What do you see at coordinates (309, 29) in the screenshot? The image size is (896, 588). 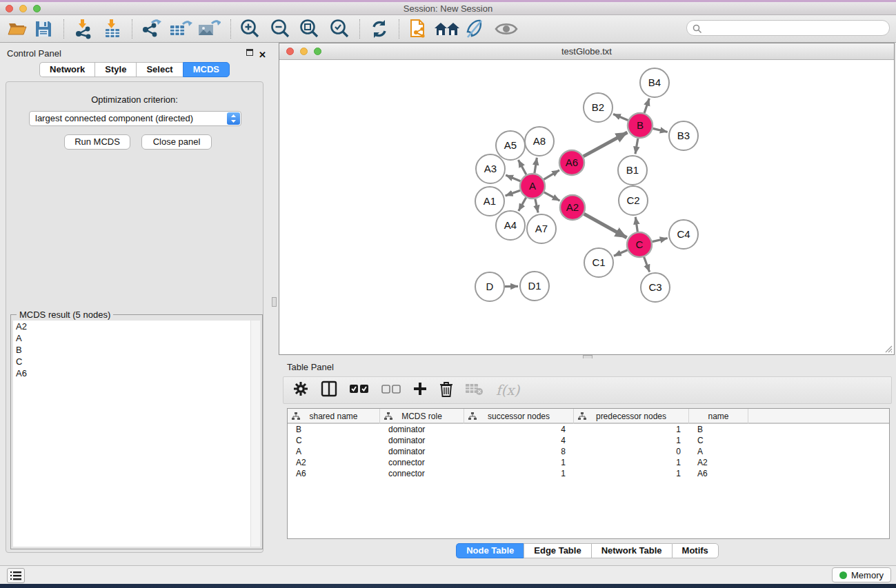 I see `zoom-fit-icon` at bounding box center [309, 29].